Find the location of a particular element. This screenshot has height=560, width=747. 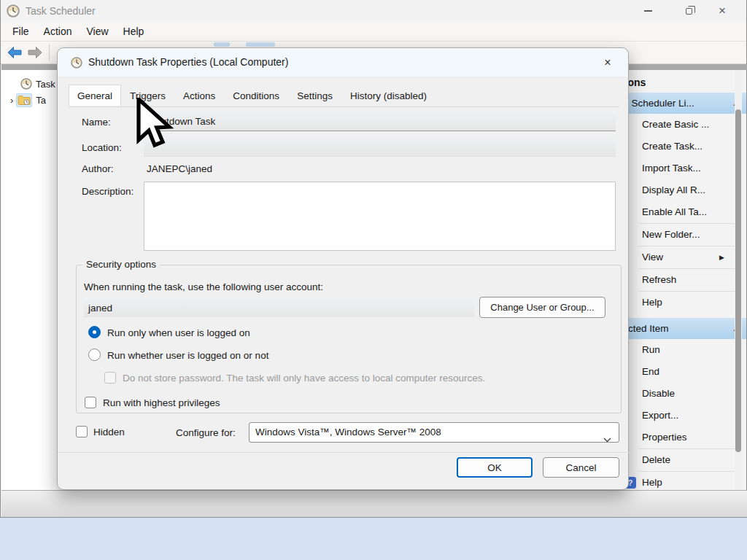

dialog-tabs: General Triggers Actions Conditions Sett… is located at coordinates (252, 95).